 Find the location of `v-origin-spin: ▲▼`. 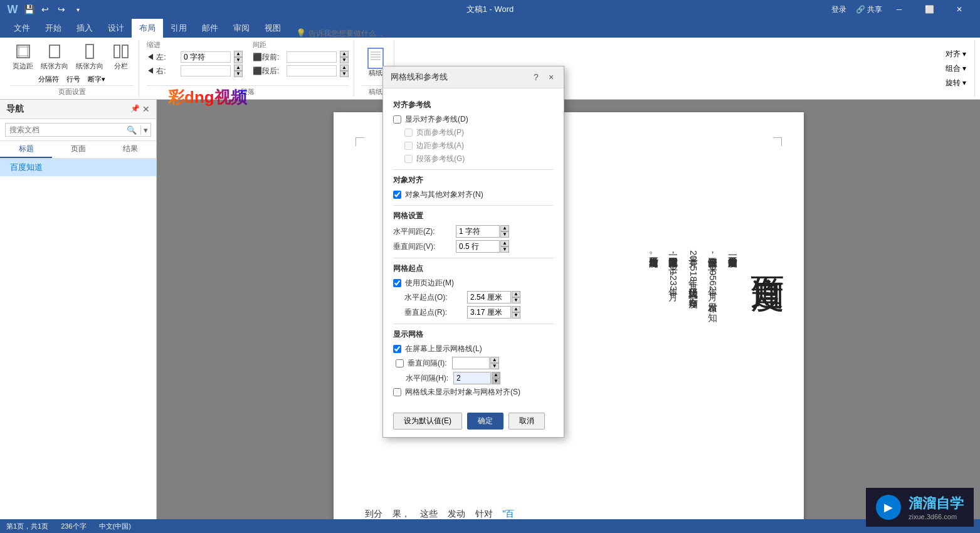

v-origin-spin: ▲▼ is located at coordinates (516, 312).